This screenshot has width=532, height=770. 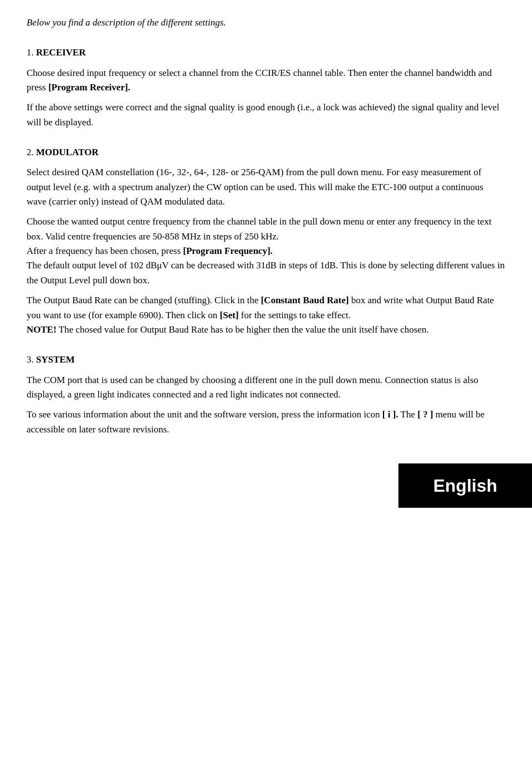 I want to click on intro-text: Below you find a description of the diff…, so click(x=266, y=23).